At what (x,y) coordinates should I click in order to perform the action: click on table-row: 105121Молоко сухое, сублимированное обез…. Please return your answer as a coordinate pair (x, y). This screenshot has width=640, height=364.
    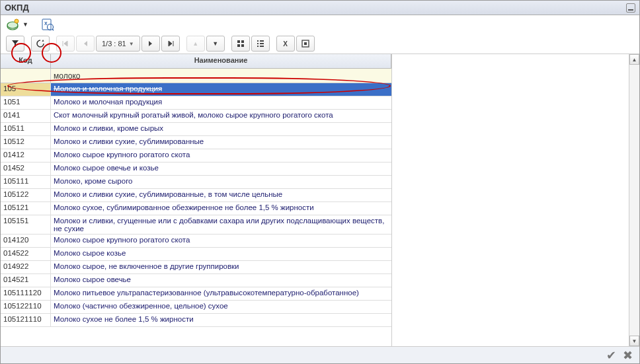
    Looking at the image, I should click on (196, 209).